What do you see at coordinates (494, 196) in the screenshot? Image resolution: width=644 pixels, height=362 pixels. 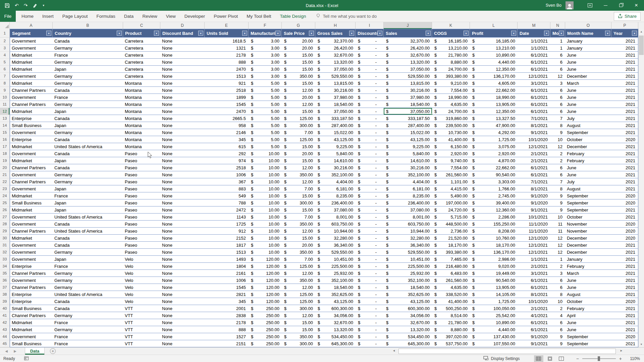 I see `cell-L24: $2,745.00` at bounding box center [494, 196].